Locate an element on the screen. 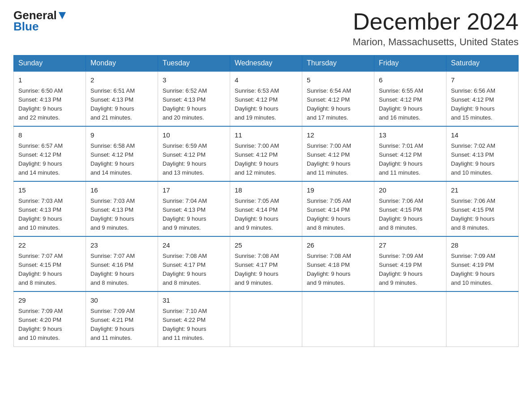  day-number: 11 is located at coordinates (266, 135).